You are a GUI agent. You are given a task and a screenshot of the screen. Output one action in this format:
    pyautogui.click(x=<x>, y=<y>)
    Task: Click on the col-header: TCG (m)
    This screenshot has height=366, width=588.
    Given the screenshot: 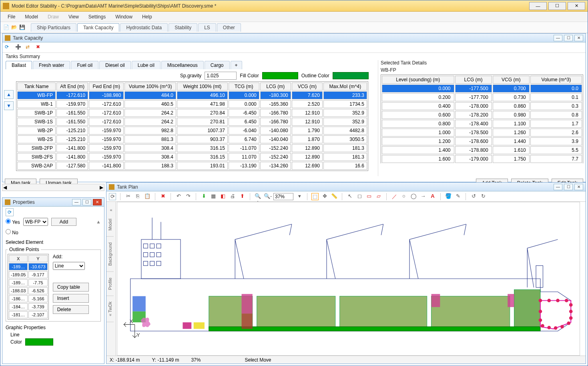 What is the action you would take?
    pyautogui.click(x=244, y=86)
    